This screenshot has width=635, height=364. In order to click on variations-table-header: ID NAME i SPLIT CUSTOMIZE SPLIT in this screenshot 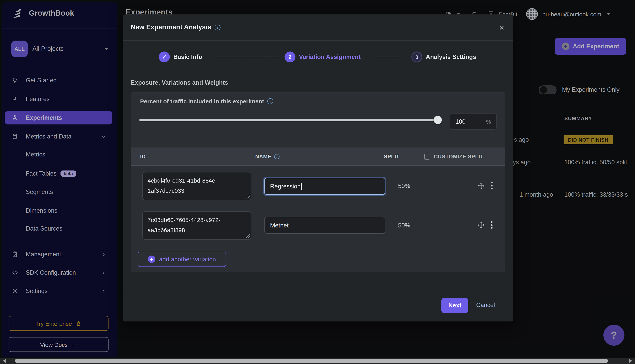, I will do `click(318, 156)`.